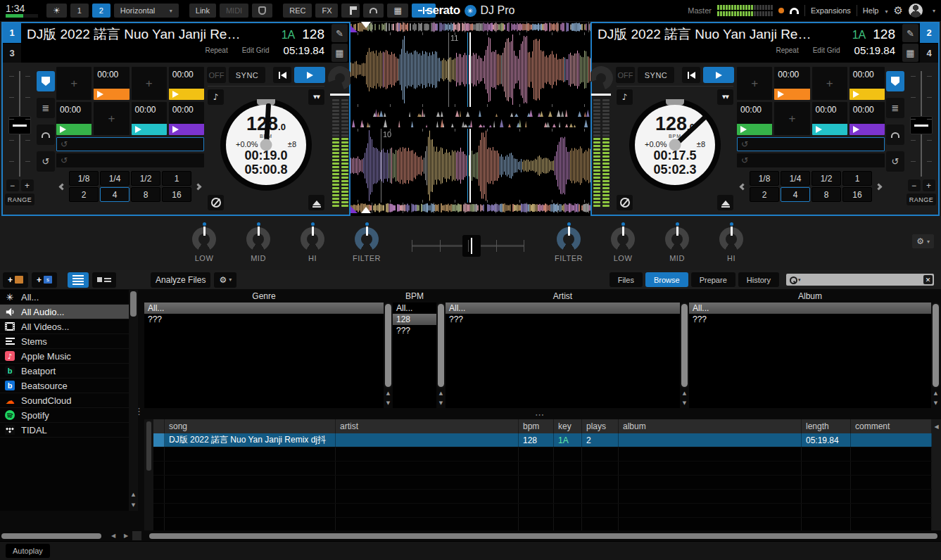 The width and height of the screenshot is (941, 560). What do you see at coordinates (427, 426) in the screenshot?
I see `column-header-artist: artist` at bounding box center [427, 426].